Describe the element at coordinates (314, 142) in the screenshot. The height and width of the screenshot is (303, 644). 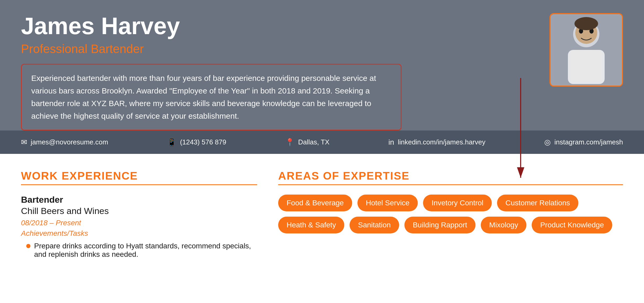
I see `location-text: Dallas, TX` at that location.